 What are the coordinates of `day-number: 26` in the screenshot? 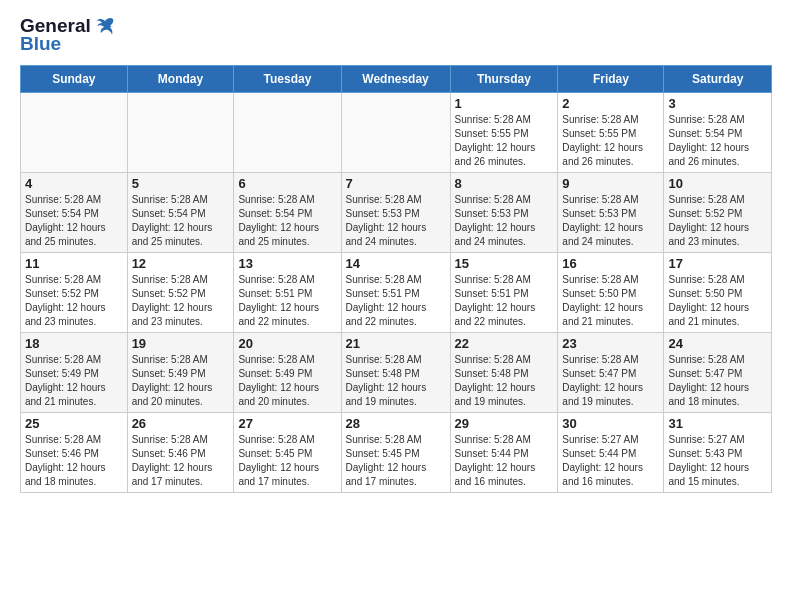 It's located at (181, 424).